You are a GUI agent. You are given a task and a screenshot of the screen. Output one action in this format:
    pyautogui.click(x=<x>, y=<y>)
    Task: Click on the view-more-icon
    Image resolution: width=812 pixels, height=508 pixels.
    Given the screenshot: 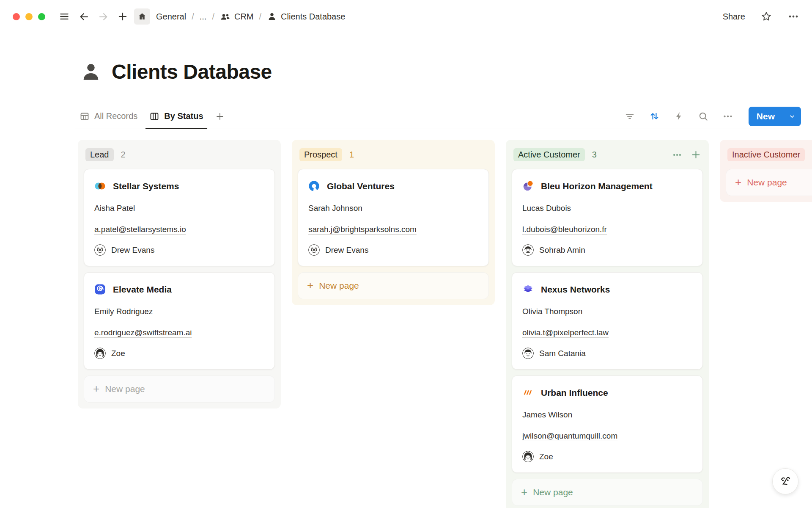 What is the action you would take?
    pyautogui.click(x=728, y=116)
    